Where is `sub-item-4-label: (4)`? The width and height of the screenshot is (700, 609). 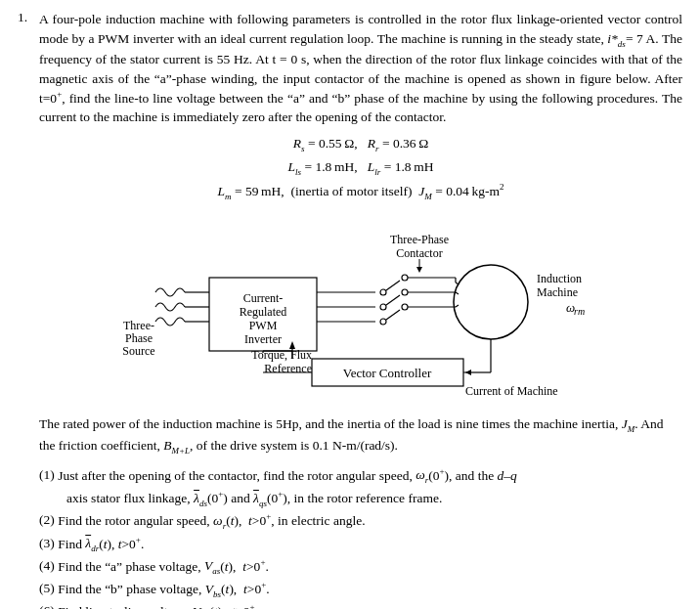 sub-item-4-label: (4) is located at coordinates (49, 566).